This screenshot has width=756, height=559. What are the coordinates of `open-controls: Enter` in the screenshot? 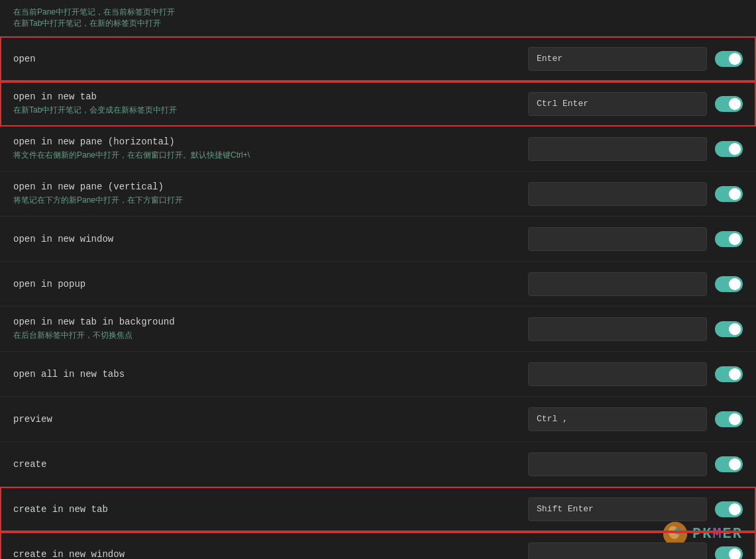 It's located at (635, 59).